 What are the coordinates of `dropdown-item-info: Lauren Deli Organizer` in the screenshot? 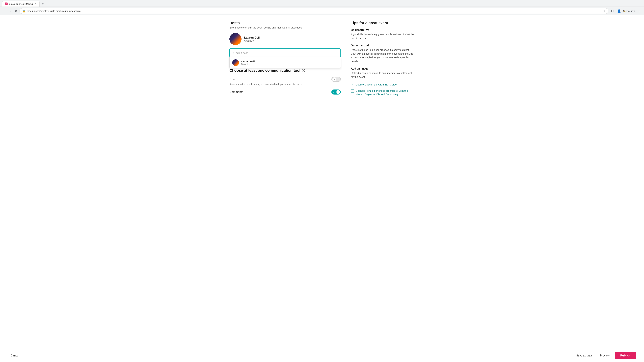 It's located at (248, 63).